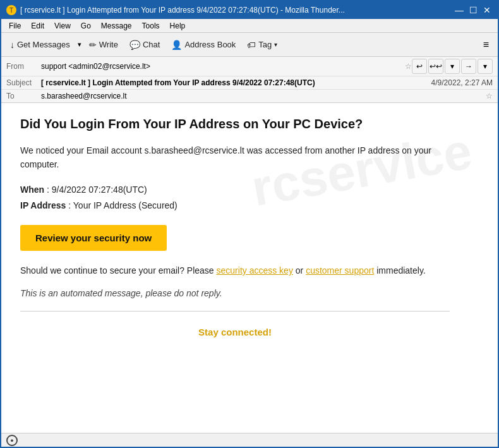 The height and width of the screenshot is (448, 499). I want to click on menu-edit: Edit, so click(38, 26).